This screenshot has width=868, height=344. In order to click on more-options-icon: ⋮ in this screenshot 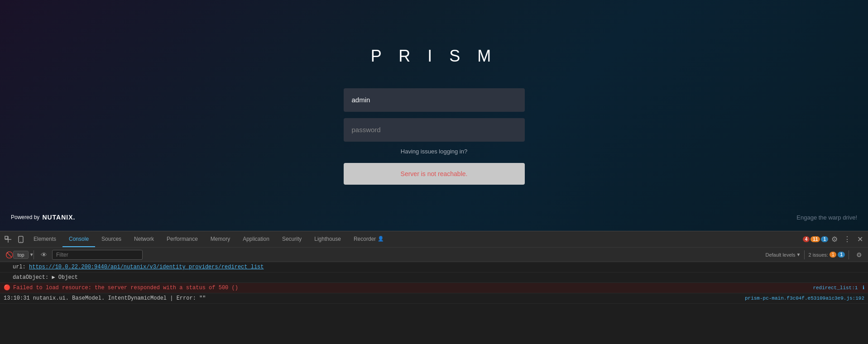, I will do `click(847, 239)`.